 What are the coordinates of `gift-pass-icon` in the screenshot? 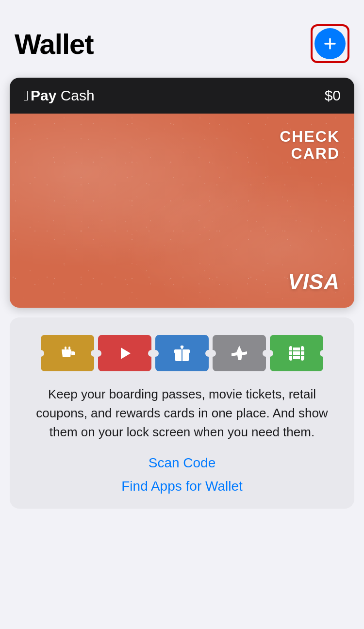 It's located at (182, 353).